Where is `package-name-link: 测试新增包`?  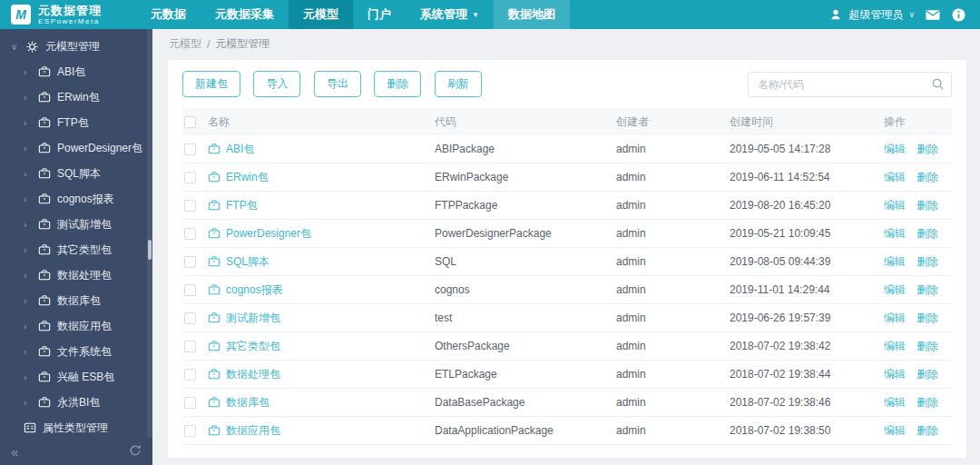 package-name-link: 测试新增包 is located at coordinates (321, 318).